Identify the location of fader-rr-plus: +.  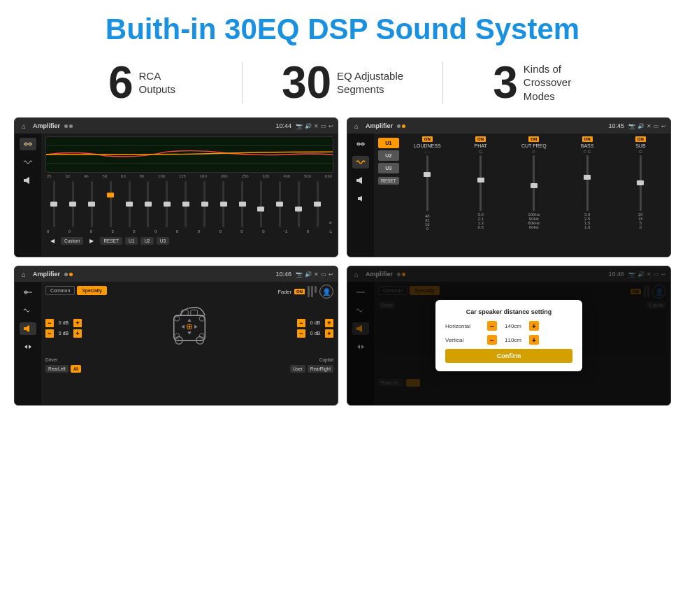
(329, 334).